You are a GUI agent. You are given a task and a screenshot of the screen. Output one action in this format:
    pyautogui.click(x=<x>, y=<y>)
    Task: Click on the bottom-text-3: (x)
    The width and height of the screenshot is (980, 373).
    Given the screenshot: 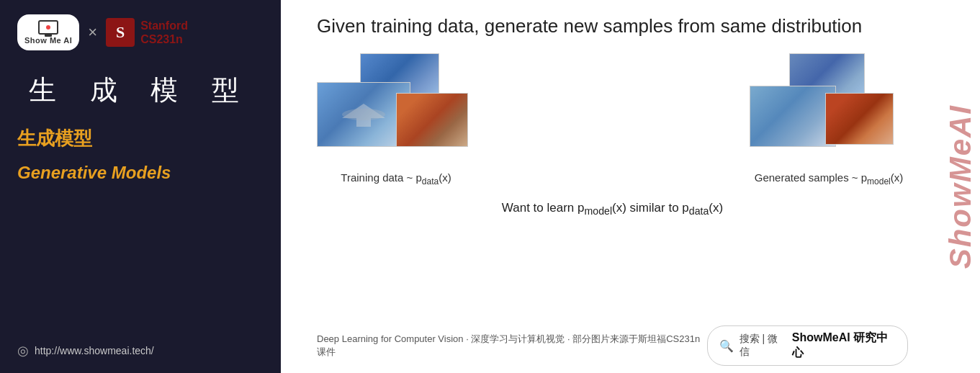 What is the action you would take?
    pyautogui.click(x=716, y=207)
    